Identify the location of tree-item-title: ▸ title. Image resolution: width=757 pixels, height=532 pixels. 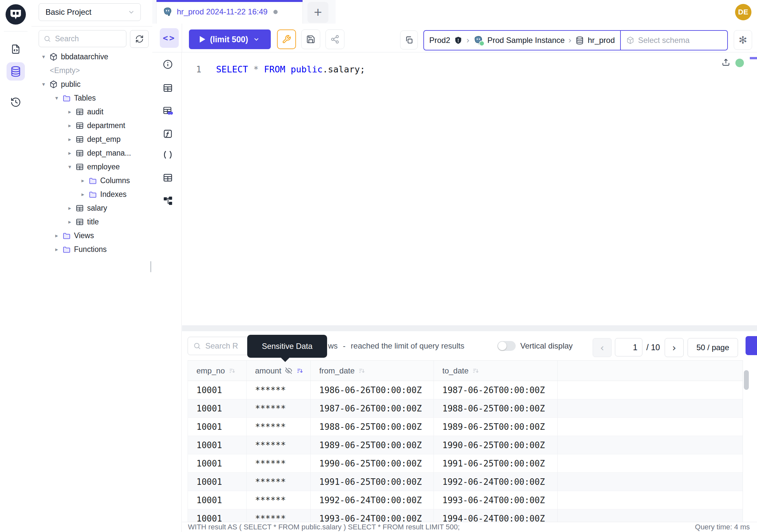
(92, 222).